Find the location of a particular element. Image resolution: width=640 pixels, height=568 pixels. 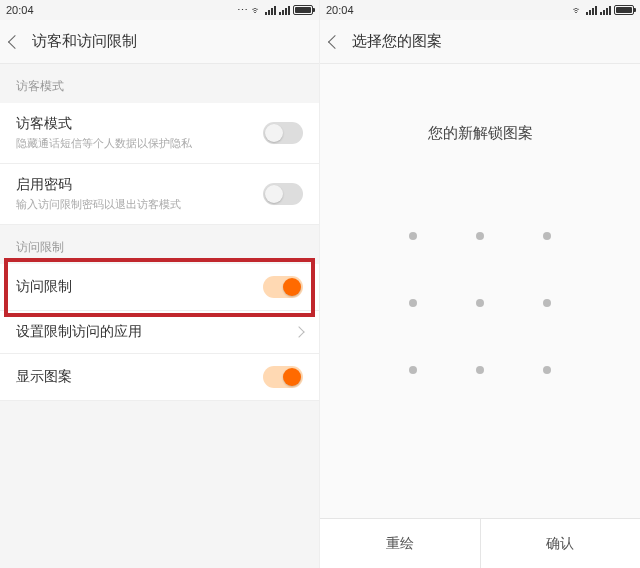

confirm-button: 确认 is located at coordinates (560, 544).